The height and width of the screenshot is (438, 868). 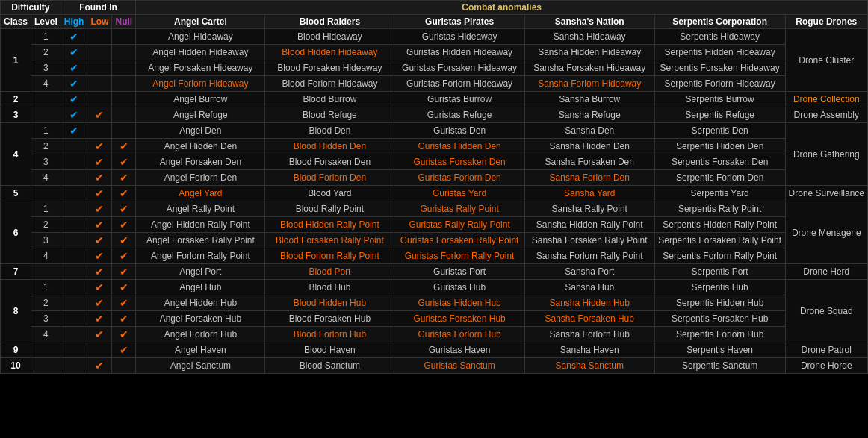 I want to click on serpentis-cell: Serpentis Haven, so click(x=720, y=351).